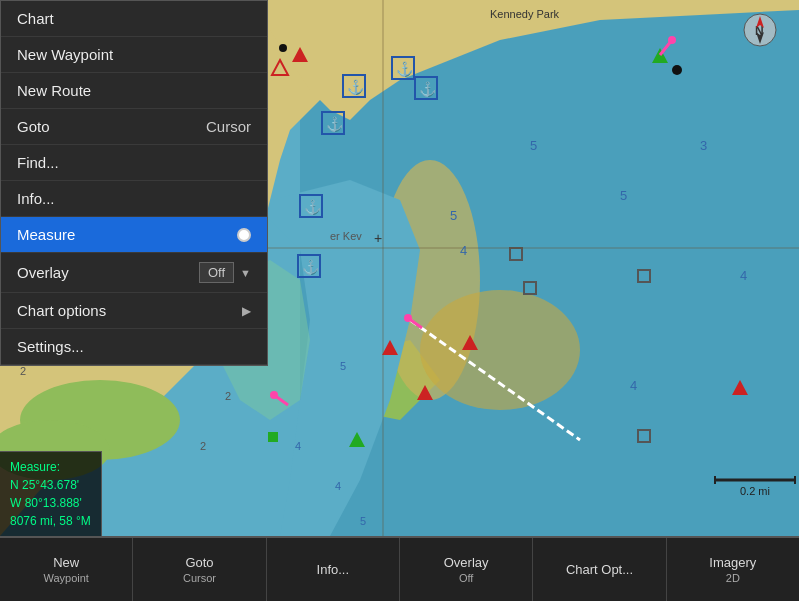 This screenshot has height=601, width=799. Describe the element at coordinates (466, 578) in the screenshot. I see `toolbar-btn-sublabel-overlay: Off` at that location.